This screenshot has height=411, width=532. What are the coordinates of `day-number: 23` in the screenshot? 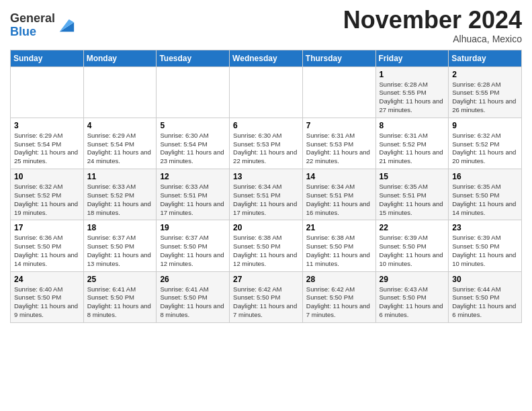 It's located at (485, 228).